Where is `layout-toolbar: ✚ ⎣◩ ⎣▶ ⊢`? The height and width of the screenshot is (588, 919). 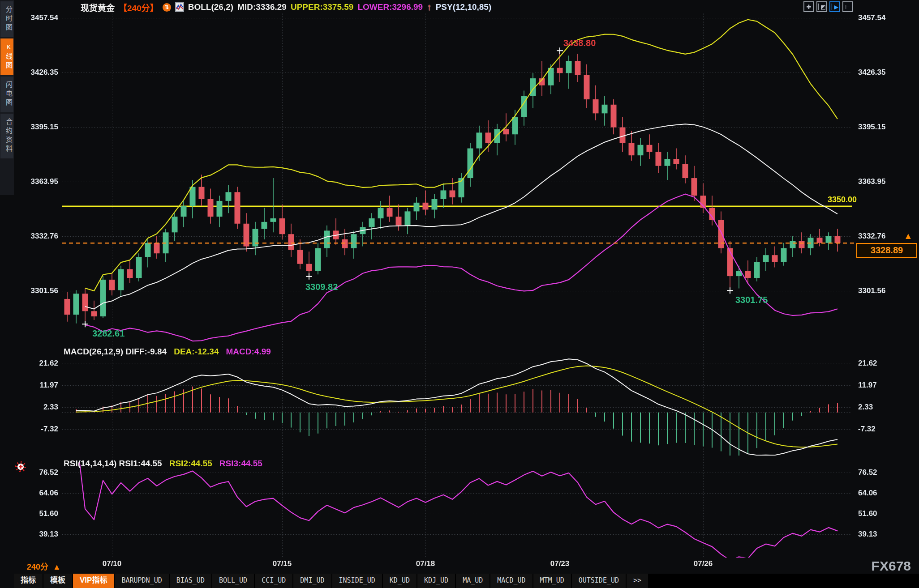 layout-toolbar: ✚ ⎣◩ ⎣▶ ⊢ is located at coordinates (829, 7).